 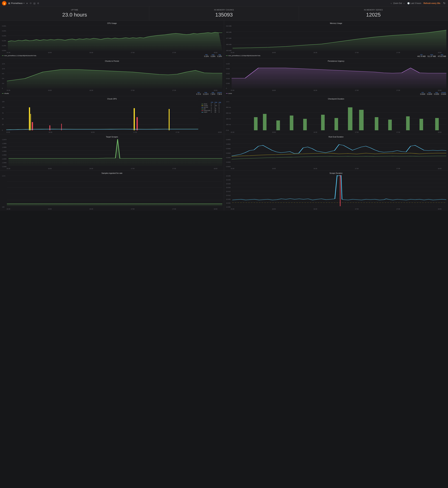 What do you see at coordinates (112, 23) in the screenshot?
I see `panel-cpu-usage-title: CPU Usage` at bounding box center [112, 23].